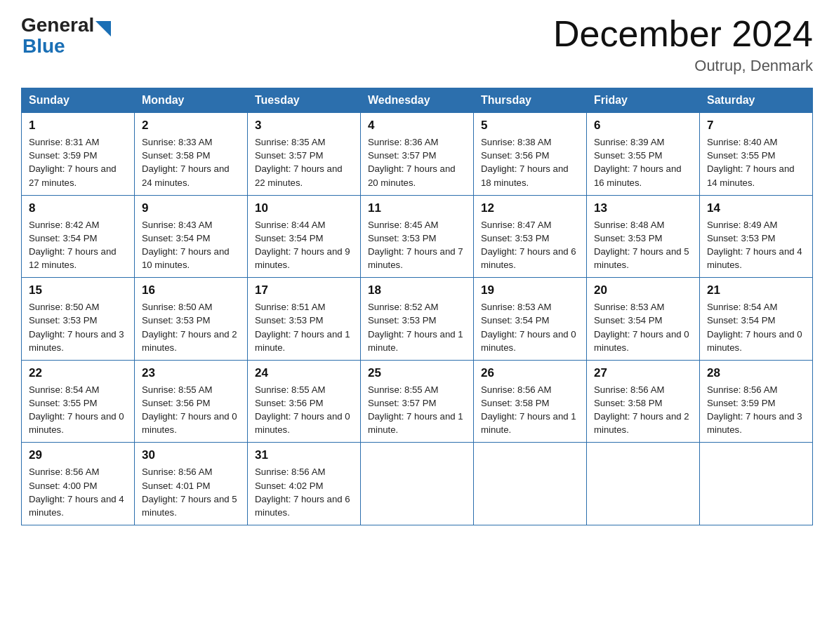 The height and width of the screenshot is (644, 834). Describe the element at coordinates (191, 246) in the screenshot. I see `day-info: Sunrise: 8:43 AMSunset: 3:54 PMDaylight:…` at that location.